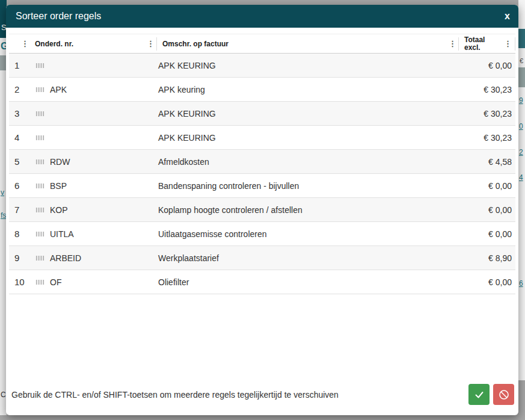  Describe the element at coordinates (521, 100) in the screenshot. I see `background-amount-fragment: 9` at that location.